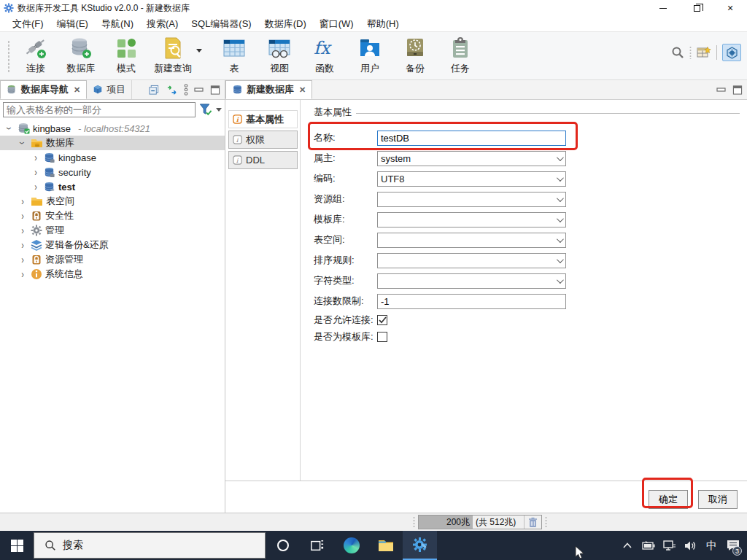 This screenshot has height=560, width=747. What do you see at coordinates (286, 24) in the screenshot?
I see `menu-database: 数据库(D)` at bounding box center [286, 24].